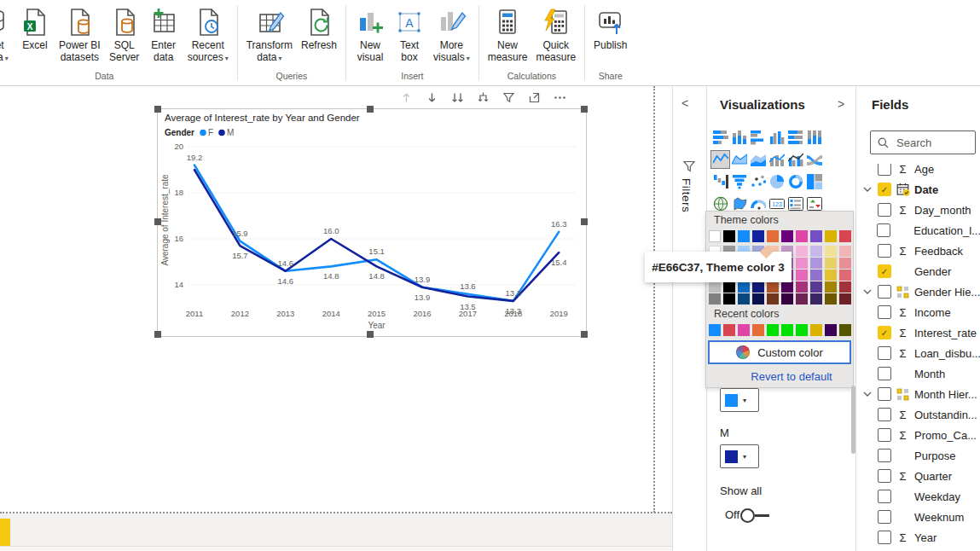  Describe the element at coordinates (611, 29) in the screenshot. I see `ribbon-item-publish: Publish` at that location.